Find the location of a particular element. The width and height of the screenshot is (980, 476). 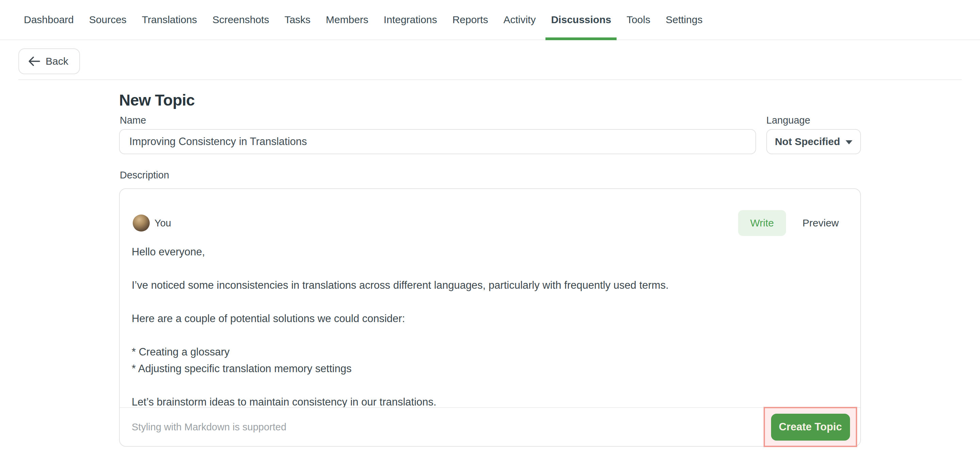

tab-screenshots: Screenshots is located at coordinates (241, 20).